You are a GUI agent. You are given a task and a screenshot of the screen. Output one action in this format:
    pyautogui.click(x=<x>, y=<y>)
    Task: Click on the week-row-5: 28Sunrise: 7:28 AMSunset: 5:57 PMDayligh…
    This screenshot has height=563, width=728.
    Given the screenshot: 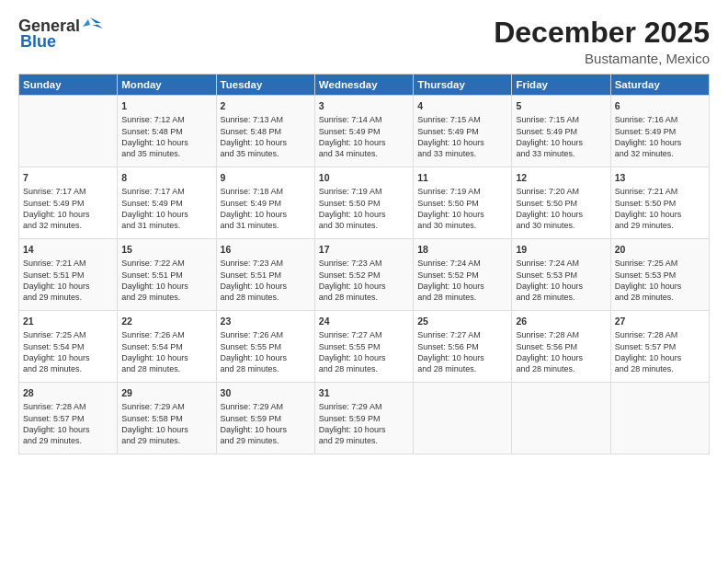 What is the action you would take?
    pyautogui.click(x=364, y=419)
    